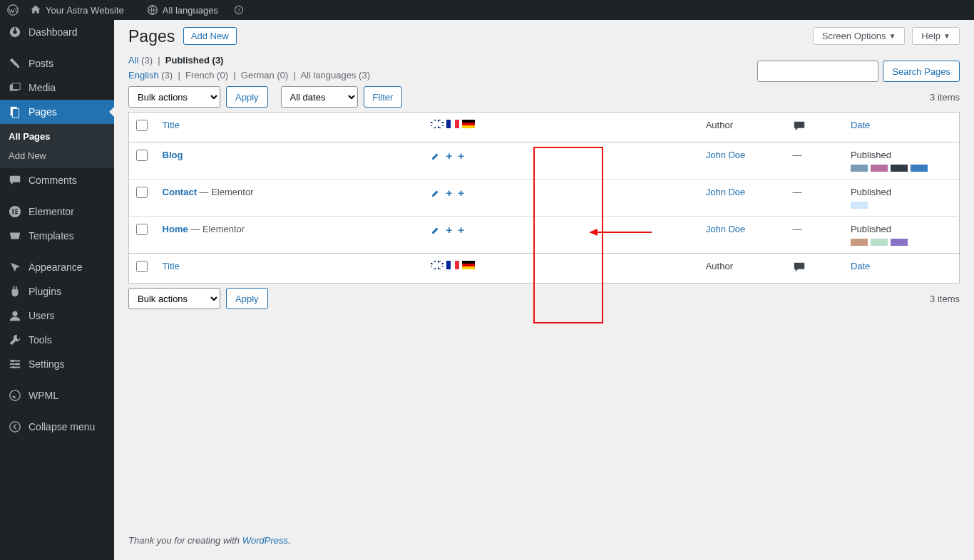  Describe the element at coordinates (57, 180) in the screenshot. I see `menu-comments: Comments` at that location.